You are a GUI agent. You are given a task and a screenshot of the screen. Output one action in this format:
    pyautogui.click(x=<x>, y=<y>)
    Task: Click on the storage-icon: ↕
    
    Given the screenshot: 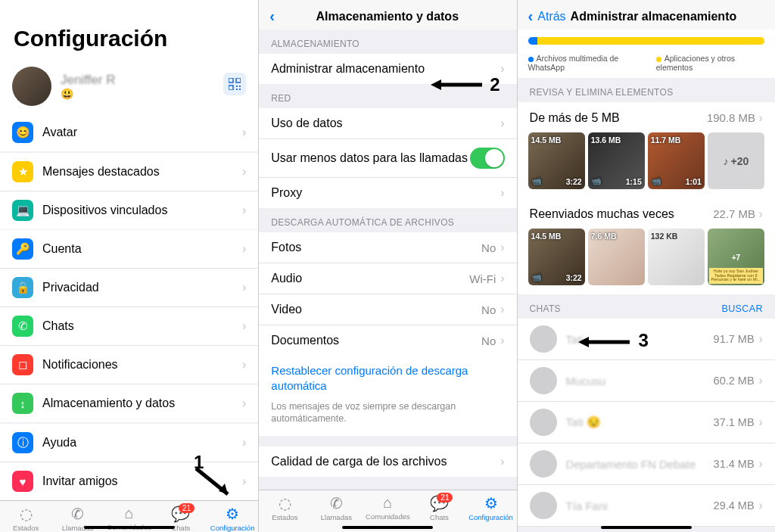 What is the action you would take?
    pyautogui.click(x=23, y=403)
    